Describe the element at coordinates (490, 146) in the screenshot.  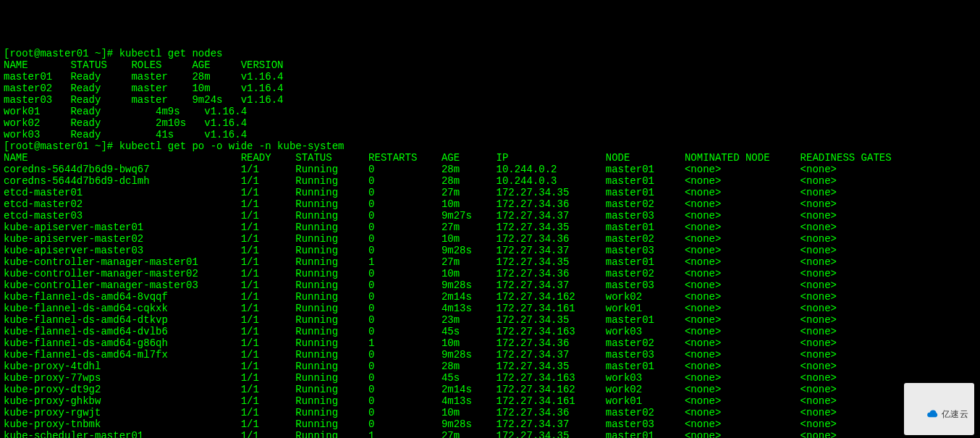
I see `prompt-line: [root@master01 ~]# kubectl get po -o wid…` at that location.